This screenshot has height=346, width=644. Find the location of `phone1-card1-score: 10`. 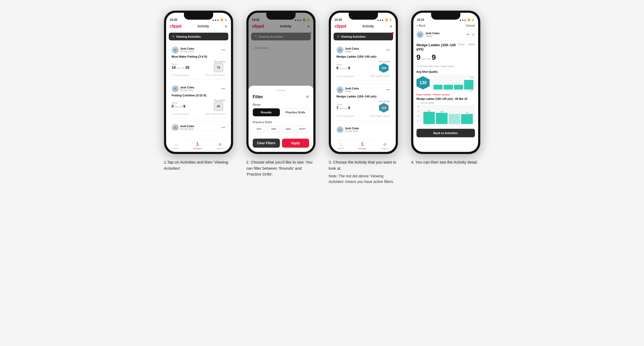

phone1-card1-score: 10 is located at coordinates (174, 67).